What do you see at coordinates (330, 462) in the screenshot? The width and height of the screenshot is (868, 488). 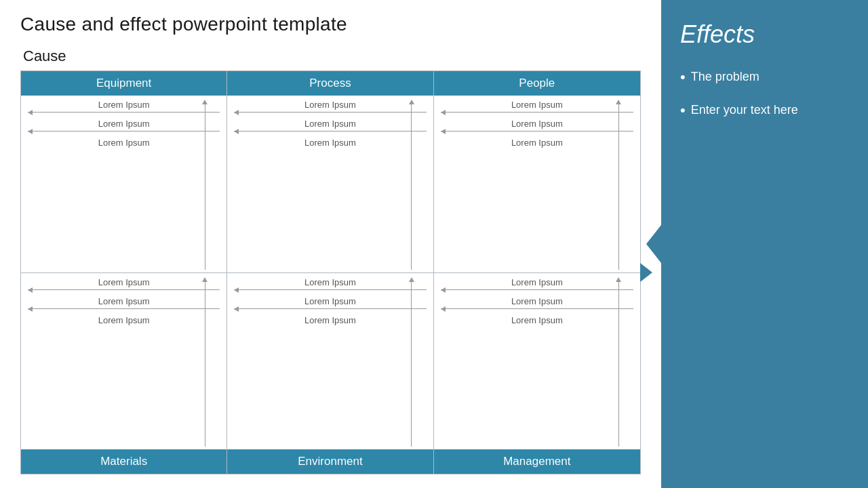 I see `col-footer-environment: Environment` at bounding box center [330, 462].